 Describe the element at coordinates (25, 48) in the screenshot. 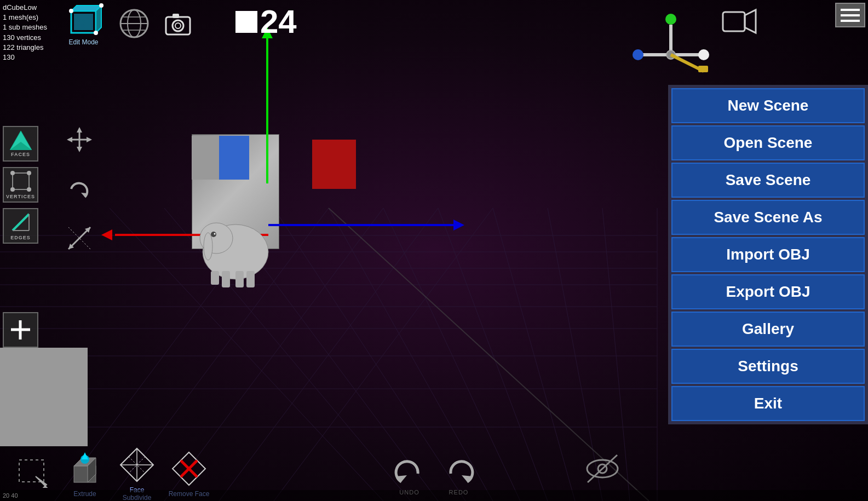

I see `triangles-count: 122 triangles` at that location.